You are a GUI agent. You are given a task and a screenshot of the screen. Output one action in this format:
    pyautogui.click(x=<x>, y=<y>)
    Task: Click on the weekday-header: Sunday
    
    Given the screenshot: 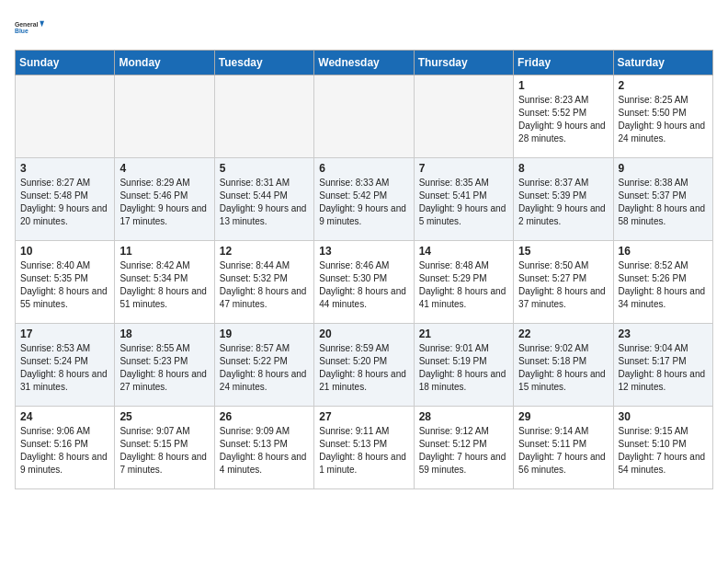 What is the action you would take?
    pyautogui.click(x=65, y=63)
    